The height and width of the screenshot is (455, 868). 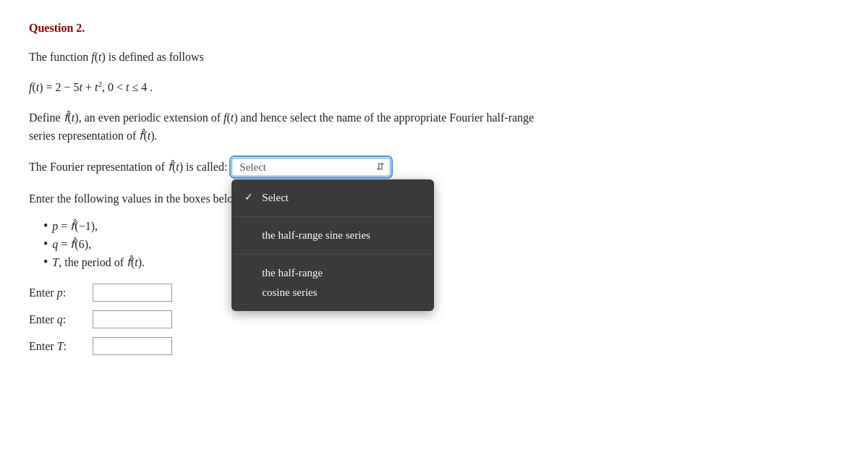 What do you see at coordinates (441, 244) in the screenshot?
I see `bullet-list: • p = f̂(−1), • q = f̂(6), • T, the peri…` at bounding box center [441, 244].